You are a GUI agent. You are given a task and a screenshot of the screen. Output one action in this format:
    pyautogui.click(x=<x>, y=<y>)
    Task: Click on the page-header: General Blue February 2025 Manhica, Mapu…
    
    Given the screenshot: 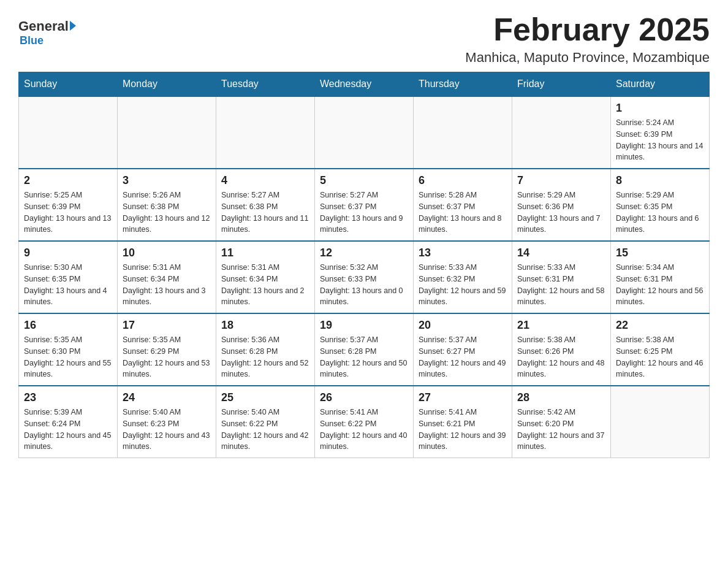 What is the action you would take?
    pyautogui.click(x=364, y=39)
    